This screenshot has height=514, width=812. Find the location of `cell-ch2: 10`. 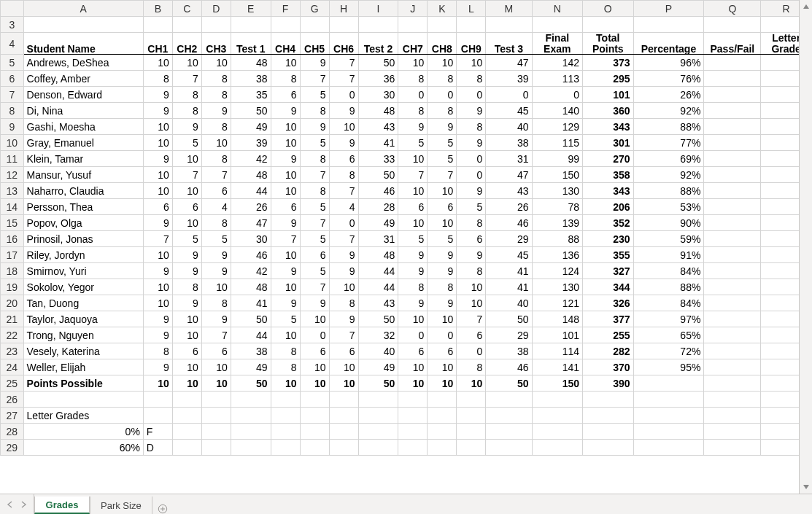

cell-ch2: 10 is located at coordinates (187, 223).